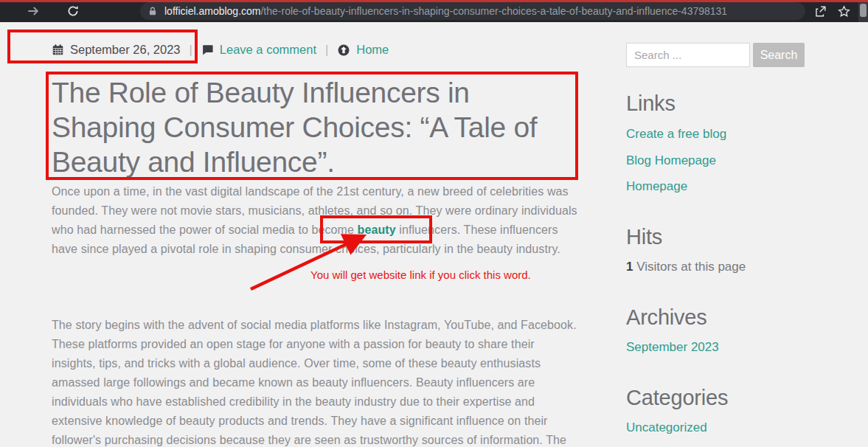 This screenshot has height=447, width=868. Describe the element at coordinates (656, 187) in the screenshot. I see `sidebar-link-homepage: Homepage` at that location.